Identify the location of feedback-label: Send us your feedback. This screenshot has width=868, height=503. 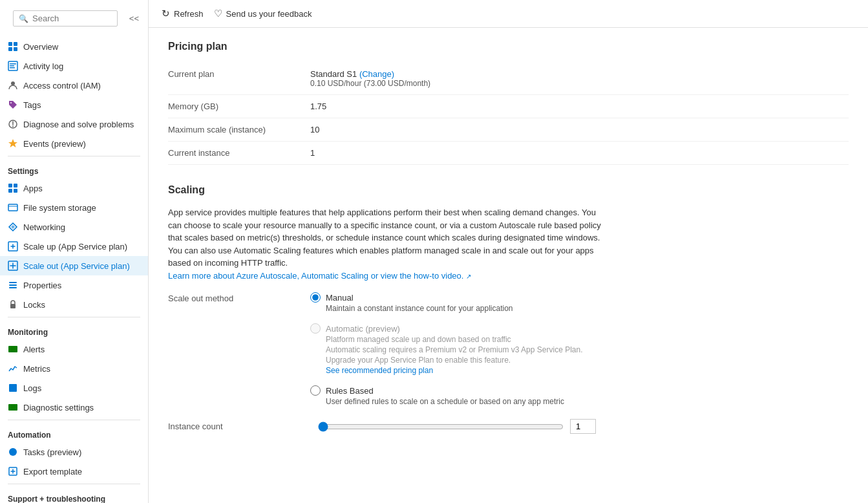
(269, 14).